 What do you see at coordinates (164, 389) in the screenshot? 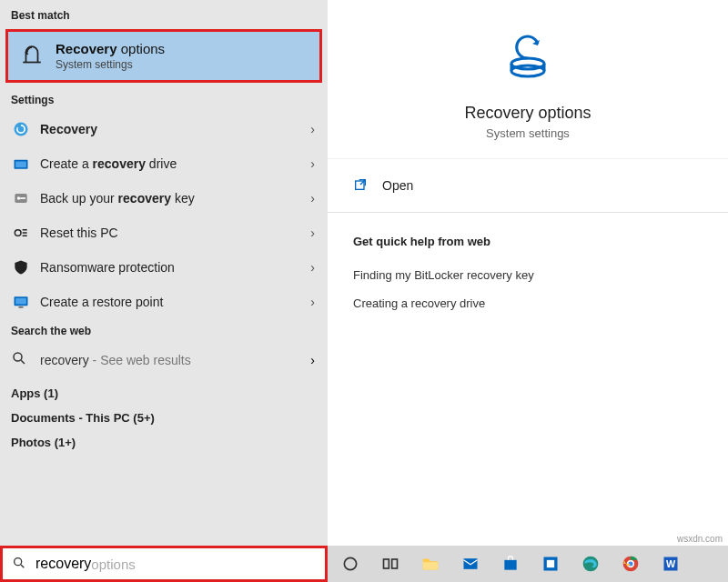
I see `category-apps: Apps (1)` at bounding box center [164, 389].